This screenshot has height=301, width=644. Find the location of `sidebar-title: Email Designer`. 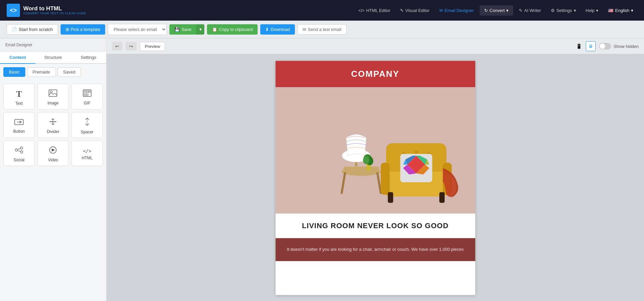

sidebar-title: Email Designer is located at coordinates (53, 45).